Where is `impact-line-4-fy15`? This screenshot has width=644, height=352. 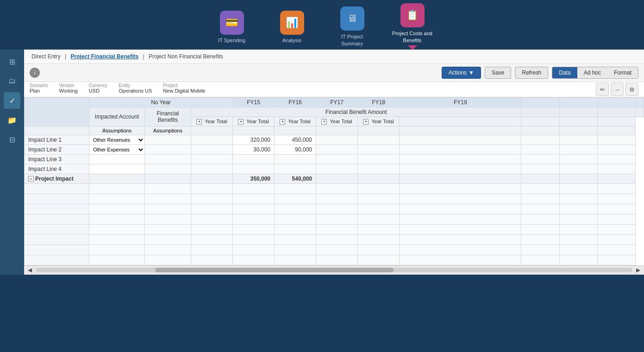 impact-line-4-fy15 is located at coordinates (212, 169).